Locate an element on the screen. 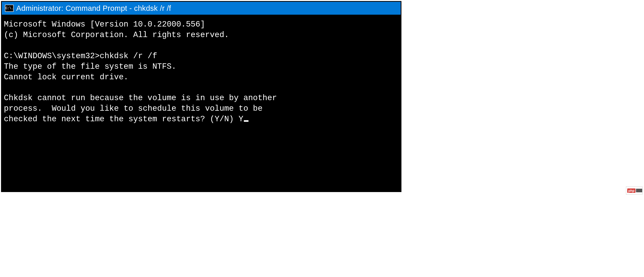  watermark-tail is located at coordinates (639, 191).